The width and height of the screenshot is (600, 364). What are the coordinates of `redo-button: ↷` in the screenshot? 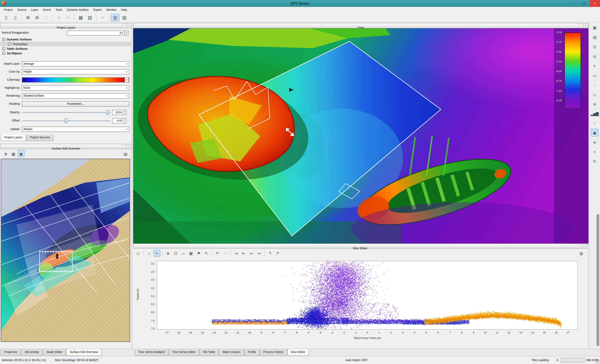 It's located at (225, 253).